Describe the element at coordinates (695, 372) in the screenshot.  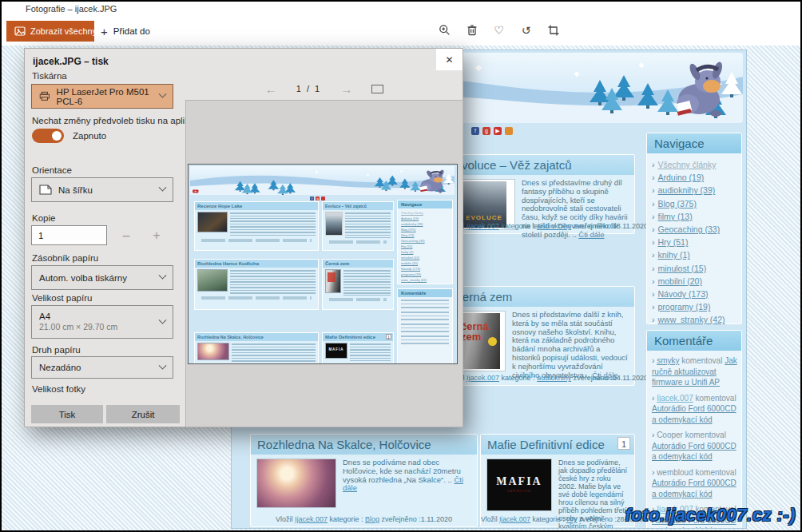
I see `comment-item: › smyky komentoval Jak ručně aktualizova…` at that location.